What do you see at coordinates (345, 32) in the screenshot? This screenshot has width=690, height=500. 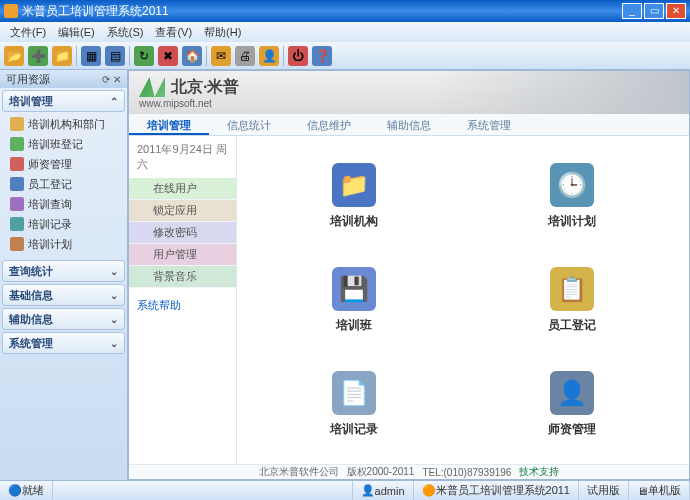 I see `menubar: 文件(F) 编辑(E) 系统(S) 查看(V) 帮助(H)` at bounding box center [345, 32].